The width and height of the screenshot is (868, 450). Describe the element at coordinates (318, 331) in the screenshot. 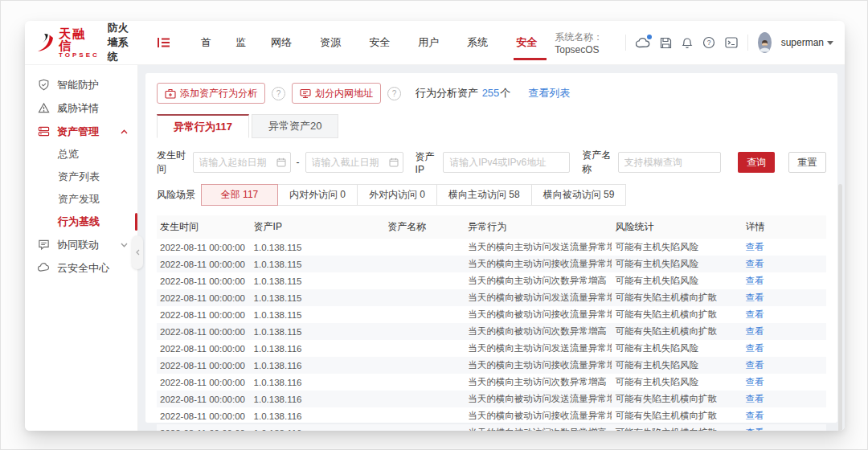

I see `cell-ip: 1.0.138.115` at that location.